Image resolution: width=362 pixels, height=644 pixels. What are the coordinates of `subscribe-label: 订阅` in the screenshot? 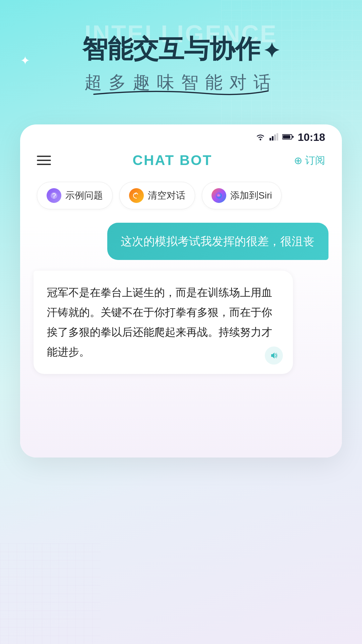 It's located at (315, 160).